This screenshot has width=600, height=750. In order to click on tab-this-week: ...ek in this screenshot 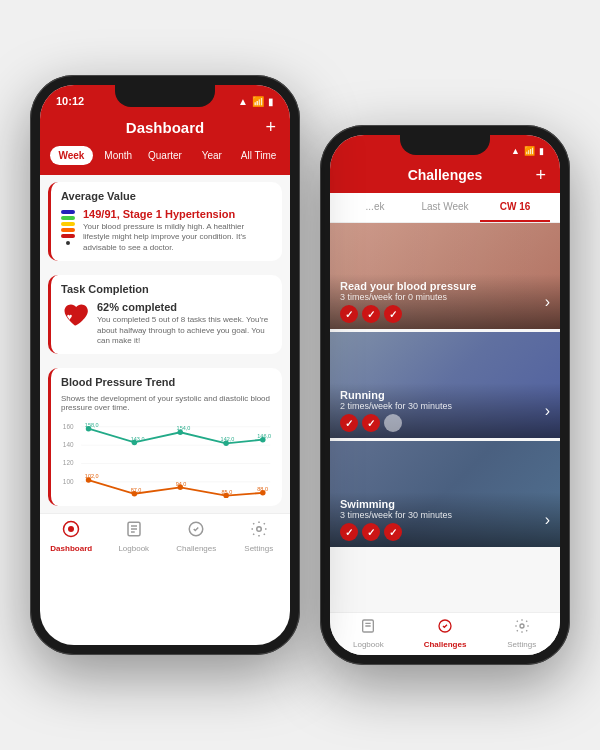, I will do `click(375, 208)`.